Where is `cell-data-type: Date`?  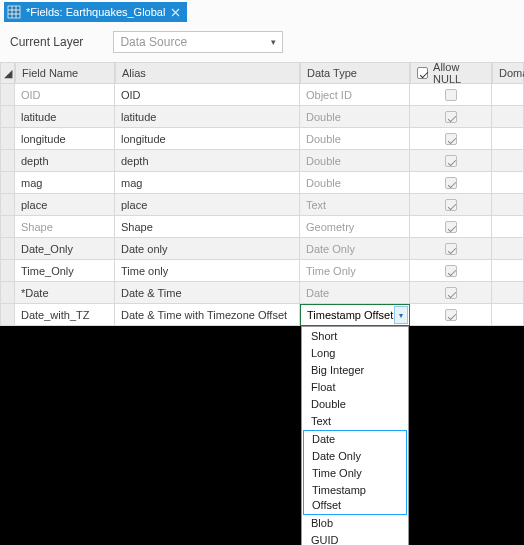 cell-data-type: Date is located at coordinates (355, 293).